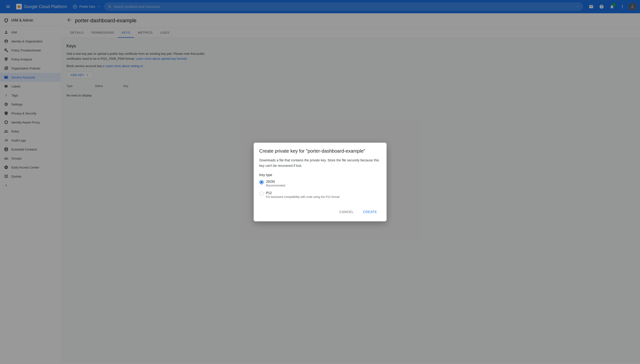 The height and width of the screenshot is (364, 640). I want to click on dialog-title: Create private key for "porter-dashboard…, so click(320, 151).